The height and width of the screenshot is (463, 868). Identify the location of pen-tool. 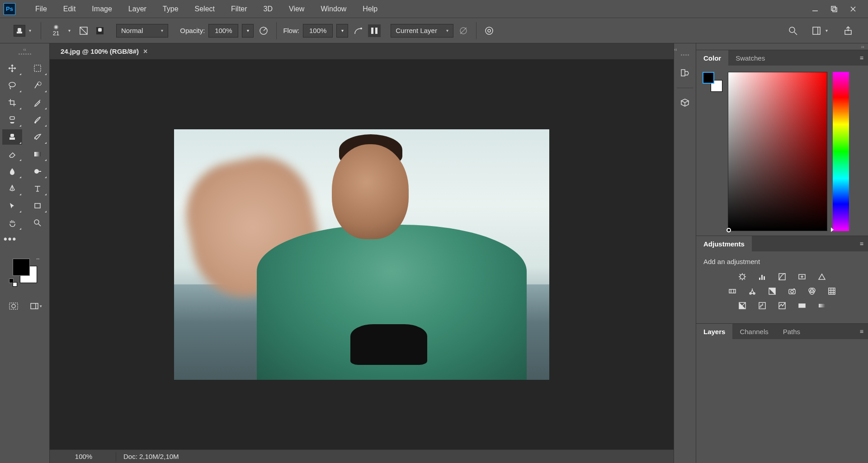
(12, 189).